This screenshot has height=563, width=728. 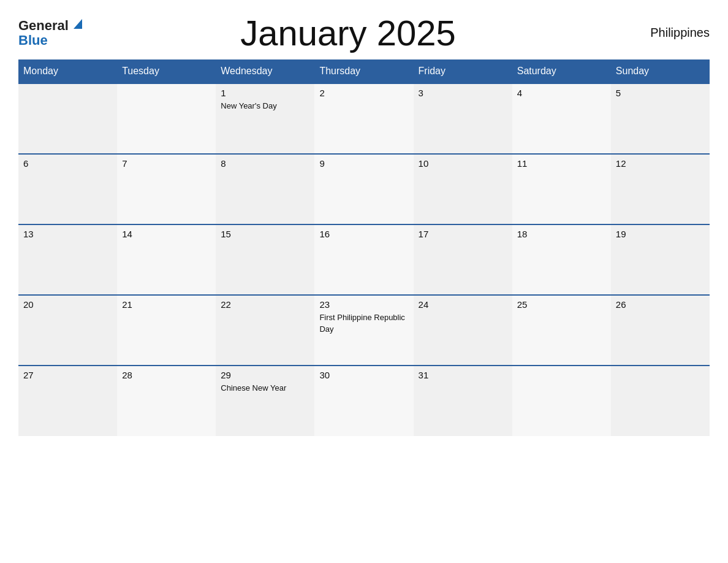 I want to click on calendar-cell: 4, so click(x=561, y=119).